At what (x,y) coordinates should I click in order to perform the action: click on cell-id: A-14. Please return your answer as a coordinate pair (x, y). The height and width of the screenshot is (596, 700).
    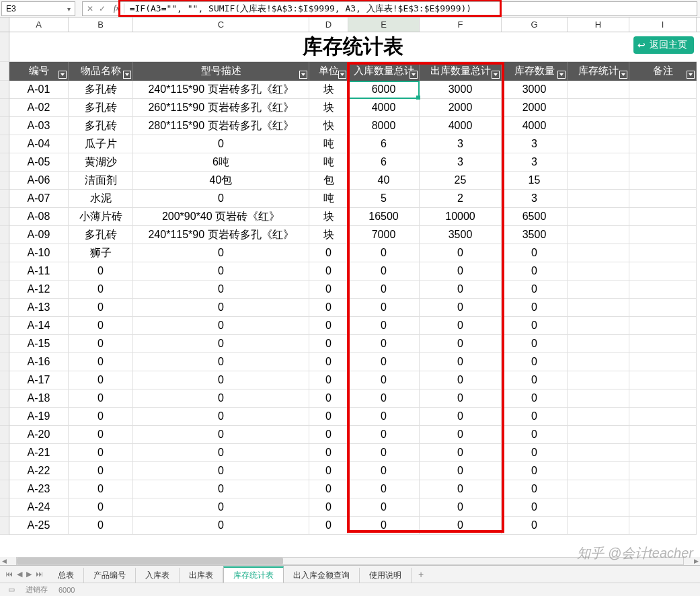
    Looking at the image, I should click on (39, 326).